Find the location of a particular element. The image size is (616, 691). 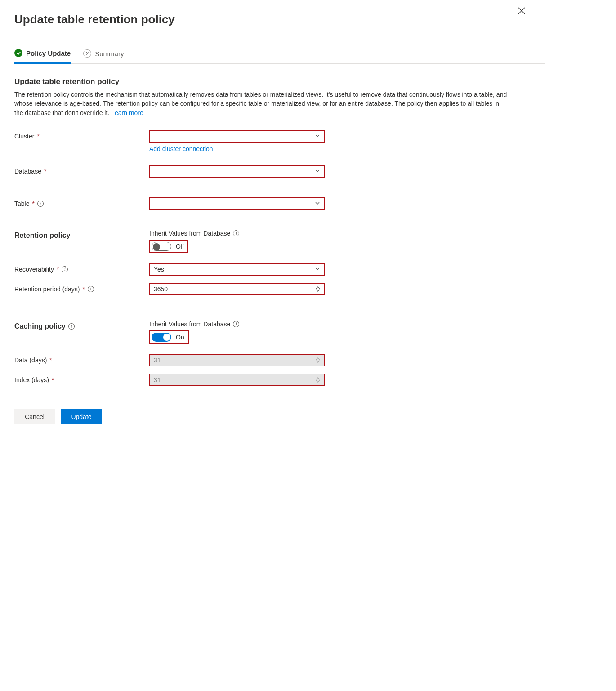

retention-period-input: 3650 is located at coordinates (237, 289).